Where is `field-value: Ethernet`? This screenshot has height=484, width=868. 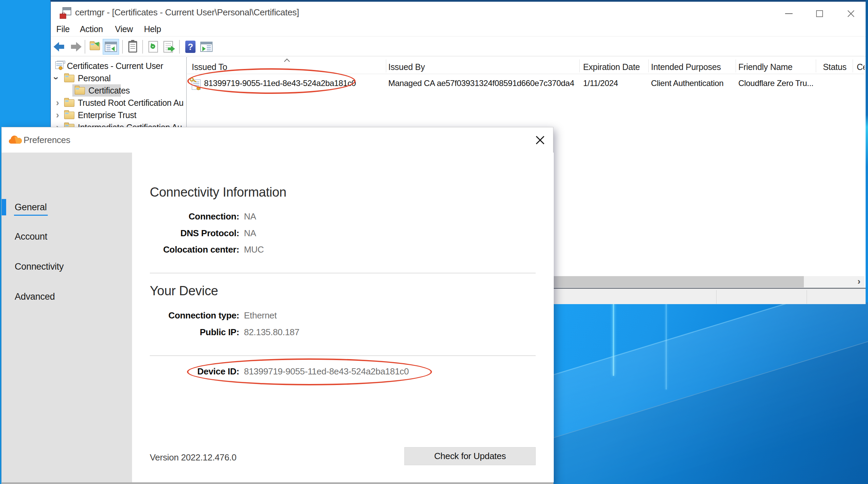
field-value: Ethernet is located at coordinates (260, 315).